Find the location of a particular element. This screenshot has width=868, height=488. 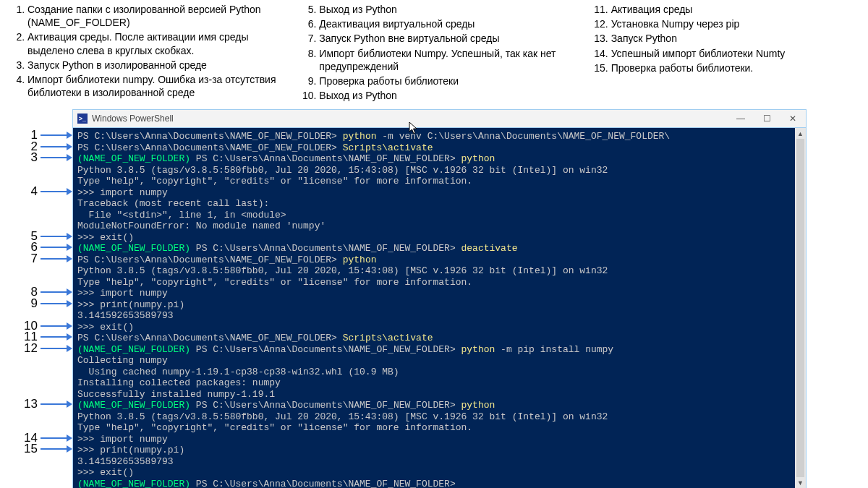

scroll-up-icon: ▲ is located at coordinates (800, 133).